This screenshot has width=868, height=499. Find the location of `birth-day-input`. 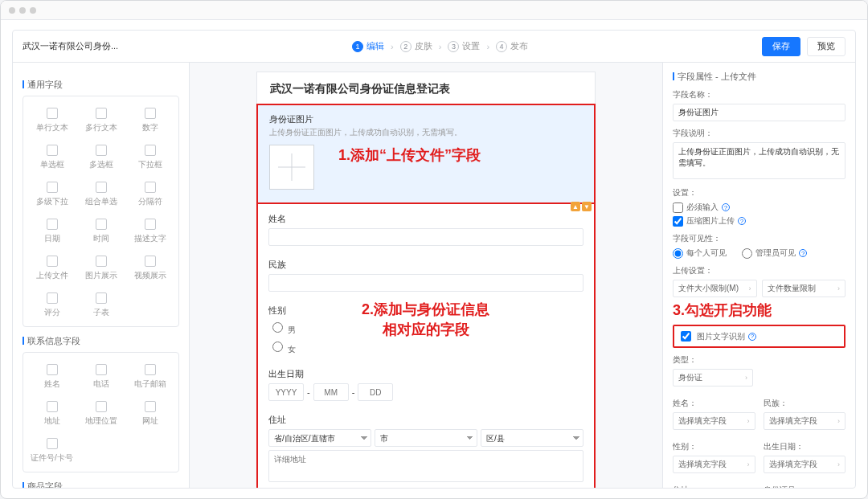

birth-day-input is located at coordinates (375, 392).